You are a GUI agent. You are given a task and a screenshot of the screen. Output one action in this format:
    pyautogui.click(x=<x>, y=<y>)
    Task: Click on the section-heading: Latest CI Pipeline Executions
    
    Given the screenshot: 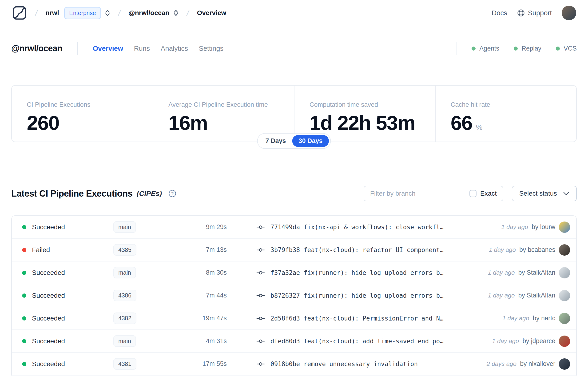 What is the action you would take?
    pyautogui.click(x=72, y=193)
    